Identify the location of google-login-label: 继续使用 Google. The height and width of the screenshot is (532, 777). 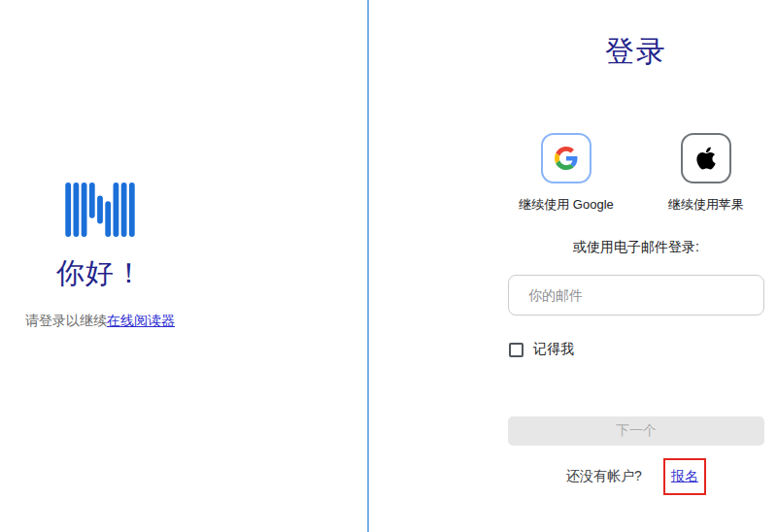
(566, 205).